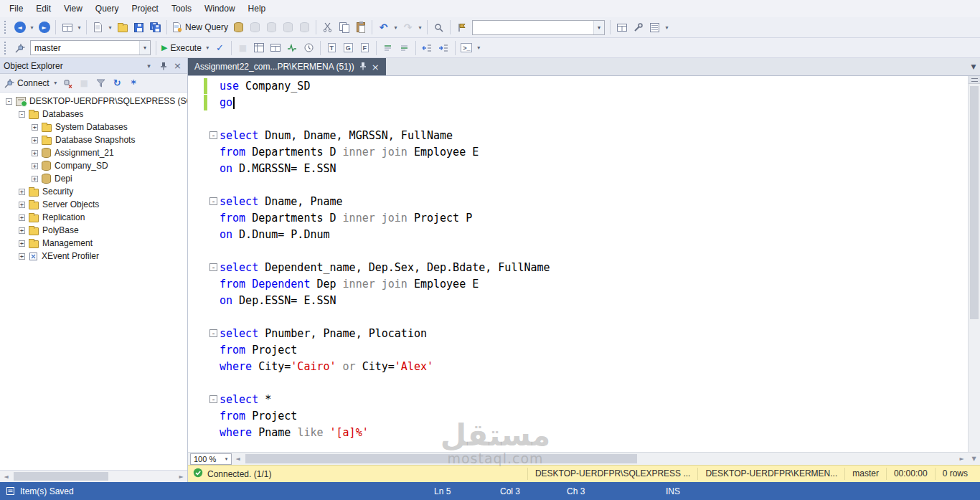 The width and height of the screenshot is (980, 500). What do you see at coordinates (118, 83) in the screenshot?
I see `refresh-button: ↻` at bounding box center [118, 83].